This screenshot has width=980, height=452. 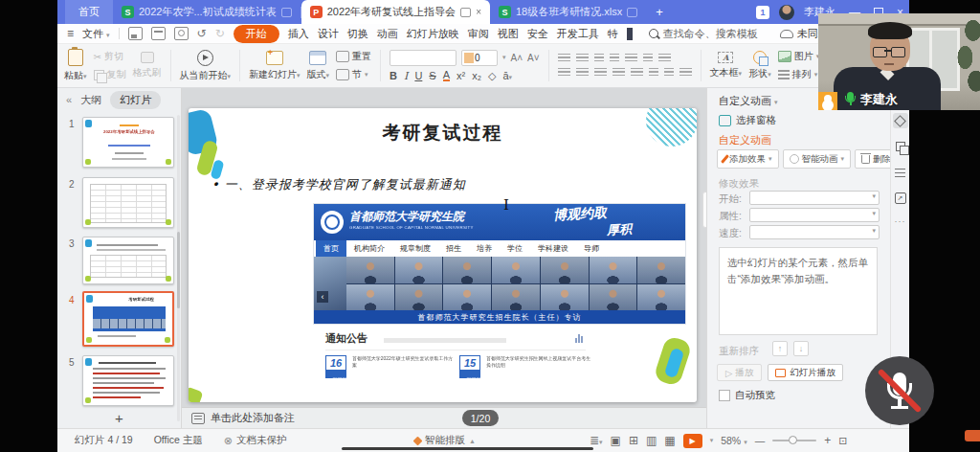 What do you see at coordinates (760, 65) in the screenshot?
I see `shapes-button: 形状▾` at bounding box center [760, 65].